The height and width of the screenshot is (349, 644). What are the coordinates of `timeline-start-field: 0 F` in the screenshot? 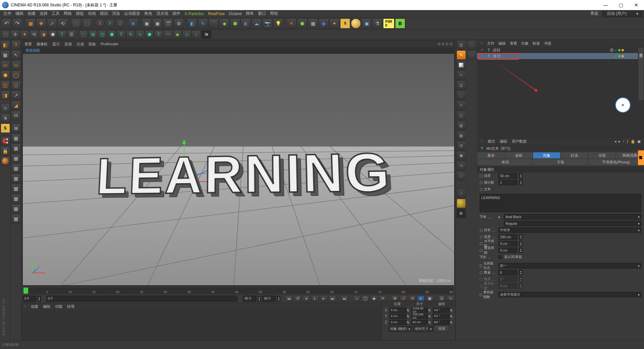 It's located at (30, 299).